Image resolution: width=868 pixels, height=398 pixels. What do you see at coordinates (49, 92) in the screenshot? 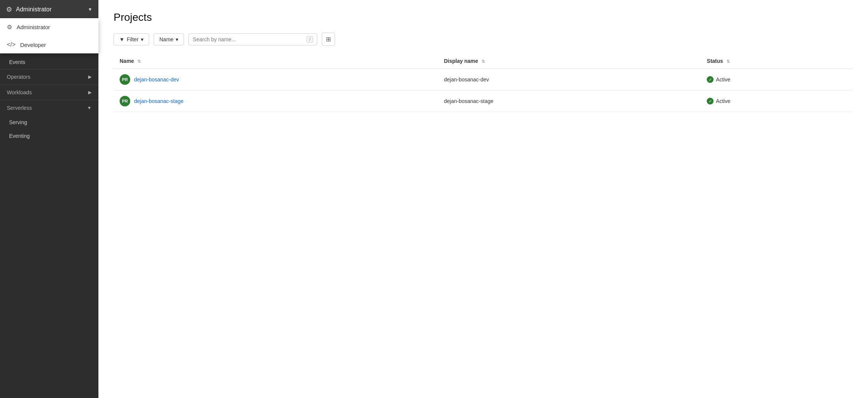
I see `sidebar-section-workloads: Workloads ▶` at bounding box center [49, 92].